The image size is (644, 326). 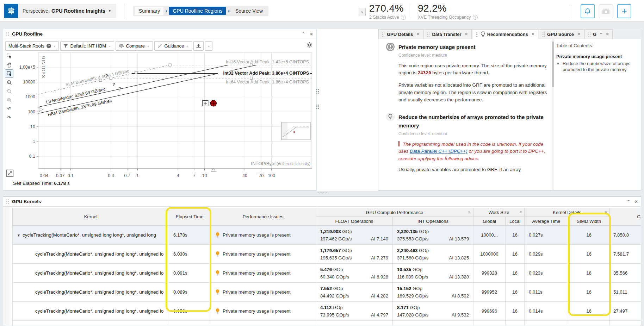 I want to click on confidence-level: Confidence level: medium, so click(x=473, y=134).